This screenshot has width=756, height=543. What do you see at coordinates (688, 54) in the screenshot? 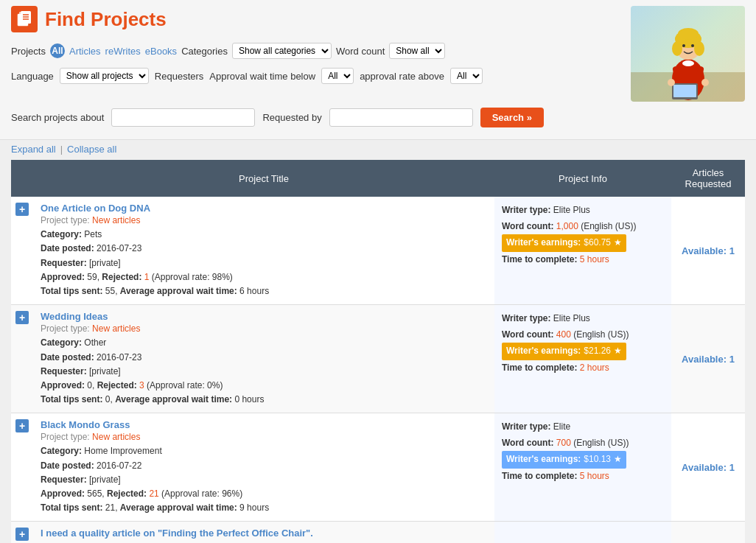
I see `banner-image` at bounding box center [688, 54].